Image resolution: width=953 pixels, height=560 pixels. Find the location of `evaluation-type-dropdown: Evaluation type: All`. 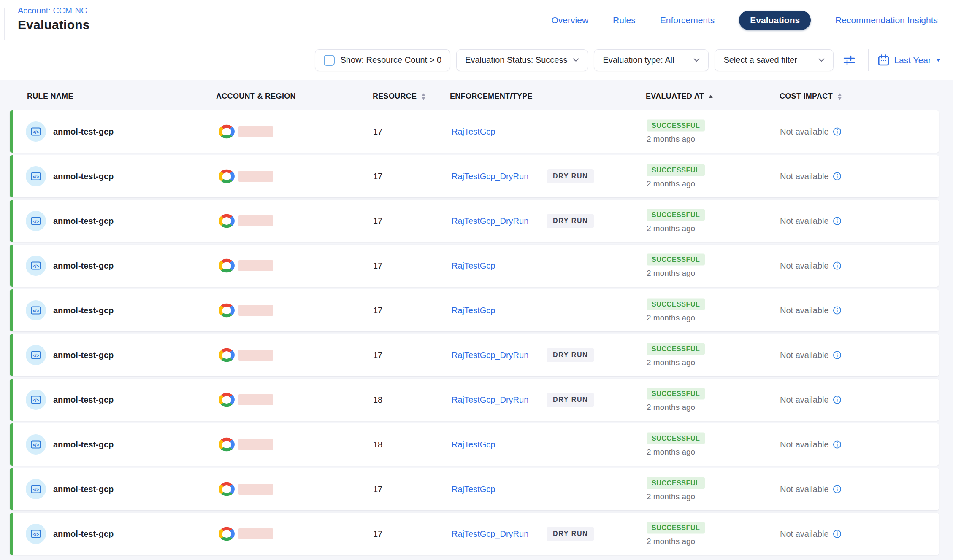

evaluation-type-dropdown: Evaluation type: All is located at coordinates (651, 60).